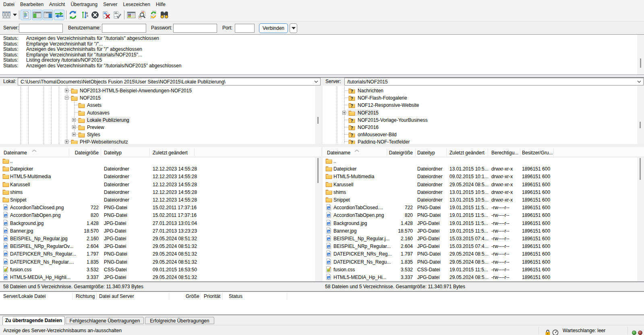 Image resolution: width=644 pixels, height=335 pixels. What do you see at coordinates (483, 98) in the screenshot?
I see `tree-item: ?NOF-Flash-Fotogalerie` at bounding box center [483, 98].